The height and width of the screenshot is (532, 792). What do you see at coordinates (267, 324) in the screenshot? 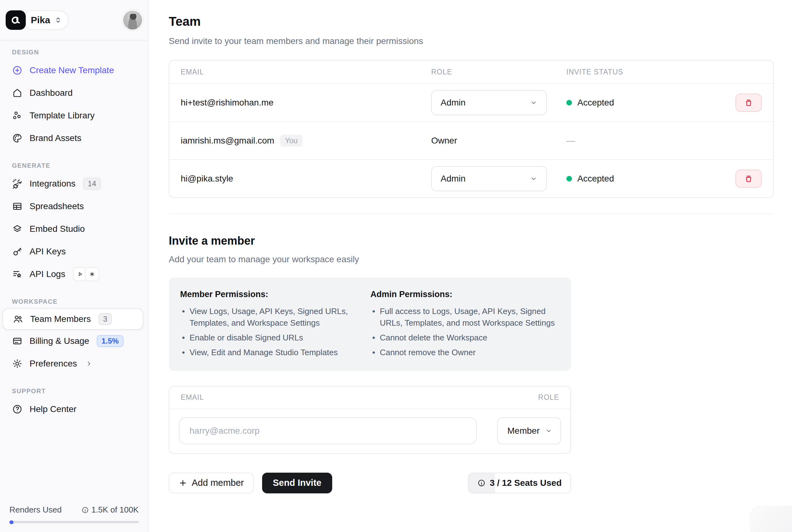
I see `member-permissions-column: Member Permissions: View Logs, Usage, AP…` at bounding box center [267, 324].